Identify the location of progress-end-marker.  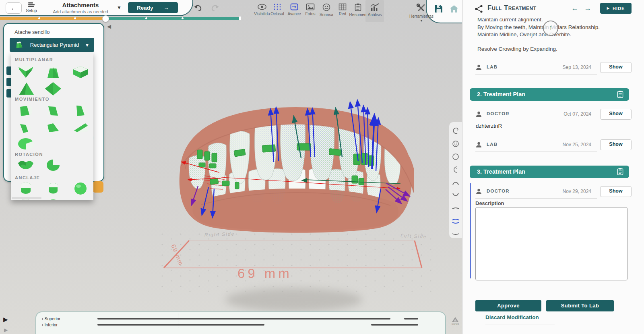
(240, 19).